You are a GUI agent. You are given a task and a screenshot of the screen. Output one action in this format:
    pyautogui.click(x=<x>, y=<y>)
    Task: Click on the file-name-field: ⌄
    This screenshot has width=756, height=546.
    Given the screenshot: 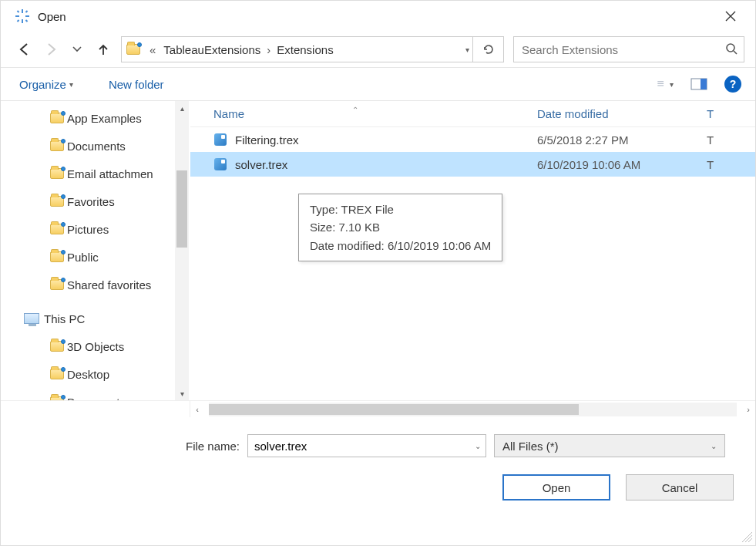 What is the action you would take?
    pyautogui.click(x=367, y=446)
    